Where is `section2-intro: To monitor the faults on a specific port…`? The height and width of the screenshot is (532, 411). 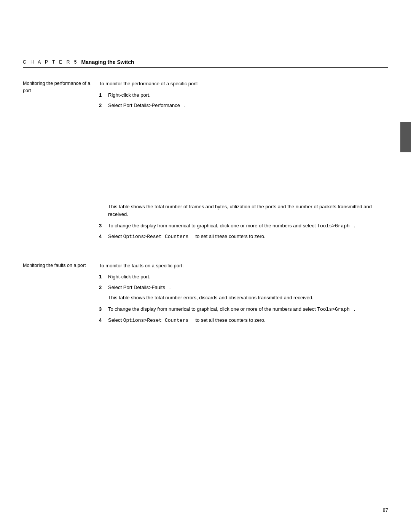 section2-intro: To monitor the faults on a specific port… is located at coordinates (244, 266).